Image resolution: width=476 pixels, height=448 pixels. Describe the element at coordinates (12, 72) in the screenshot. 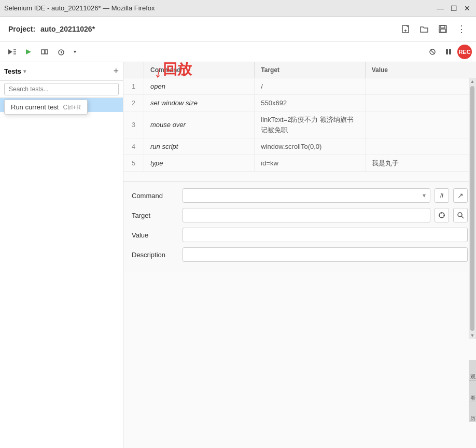

I see `tests-label-text: Tests` at that location.